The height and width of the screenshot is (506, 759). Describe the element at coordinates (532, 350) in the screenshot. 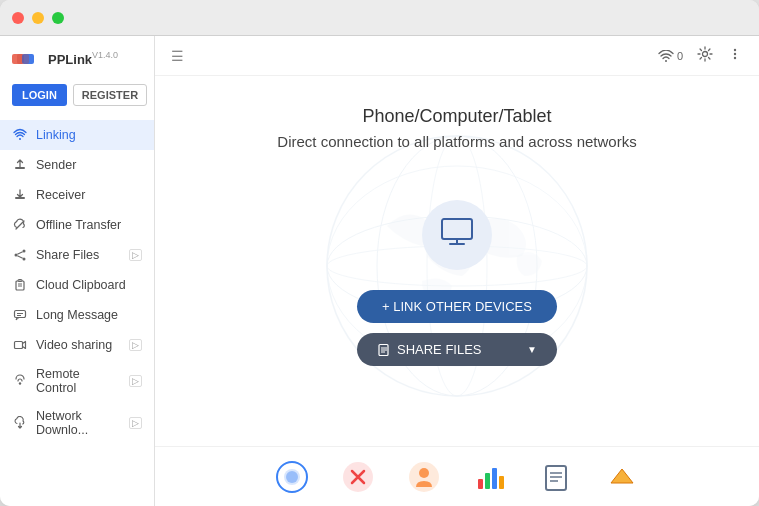

I see `share-files-dropdown-icon: ▼` at that location.